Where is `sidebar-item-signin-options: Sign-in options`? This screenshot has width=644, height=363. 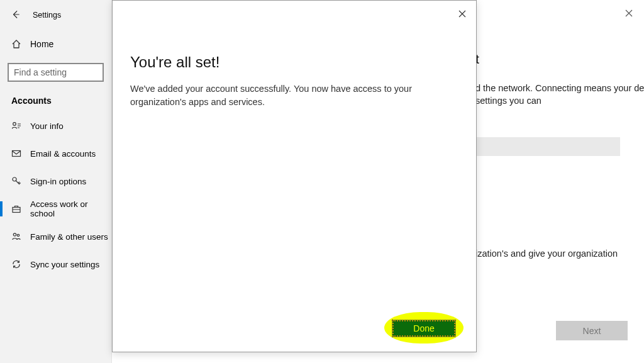 sidebar-item-signin-options: Sign-in options is located at coordinates (55, 181).